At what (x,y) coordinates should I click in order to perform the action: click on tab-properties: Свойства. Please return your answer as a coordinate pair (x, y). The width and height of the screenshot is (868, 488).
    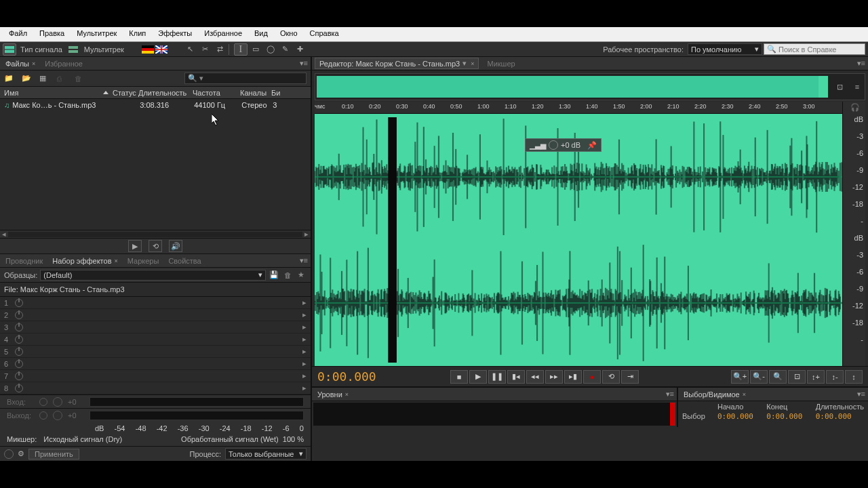
    Looking at the image, I should click on (184, 261).